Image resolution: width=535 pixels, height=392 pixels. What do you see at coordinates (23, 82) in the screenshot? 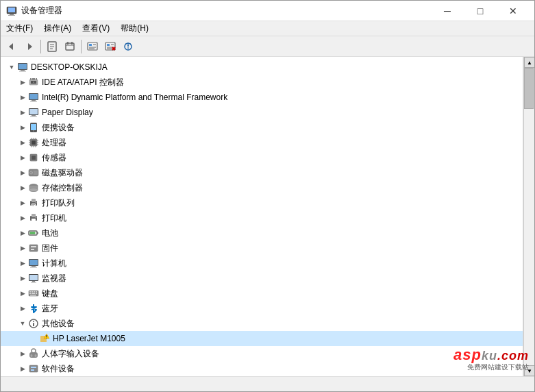
I see `expand-ide: ▶` at bounding box center [23, 82].